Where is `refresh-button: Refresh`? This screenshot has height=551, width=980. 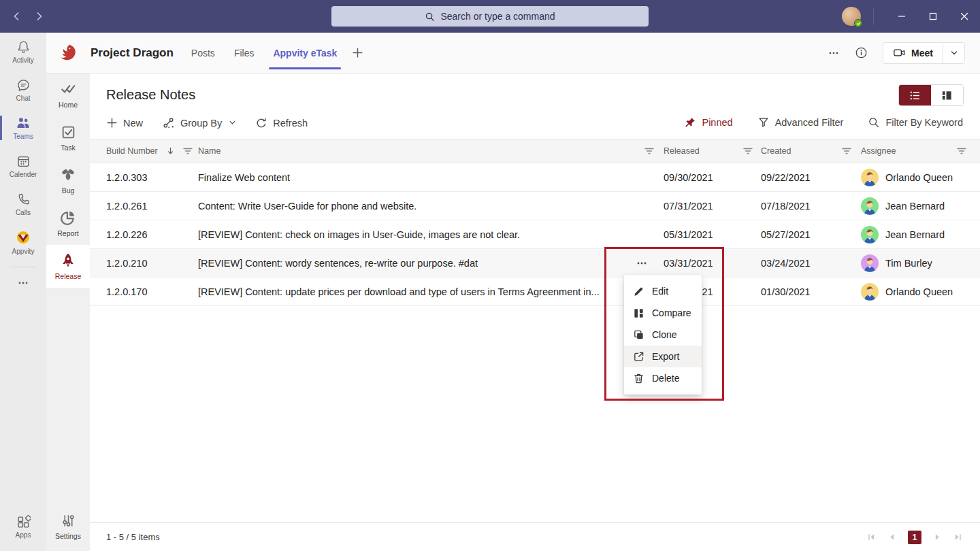
refresh-button: Refresh is located at coordinates (282, 123).